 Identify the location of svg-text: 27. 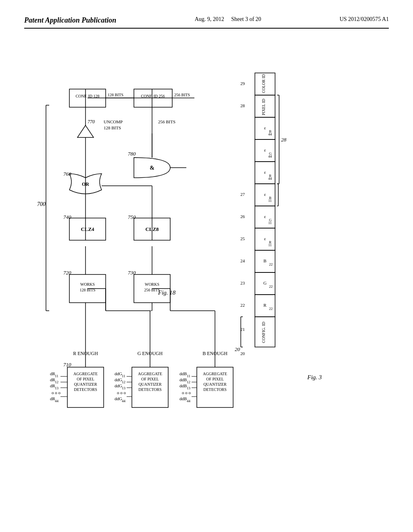
(243, 194).